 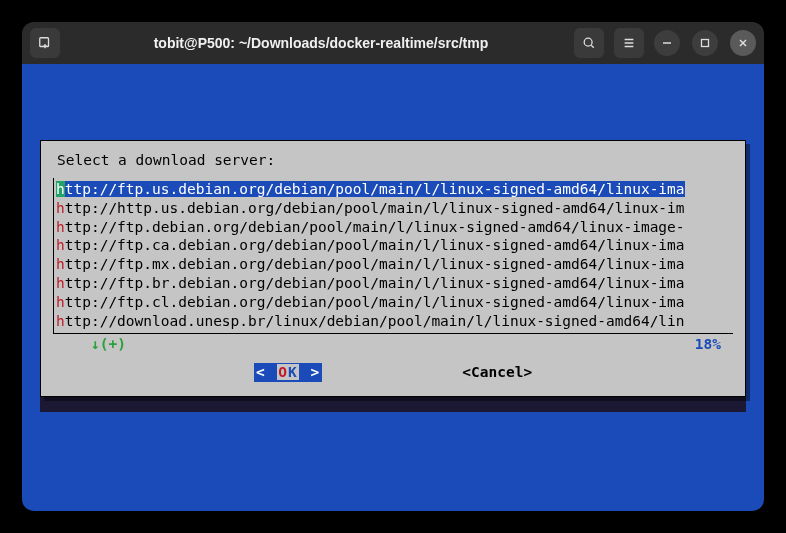 I want to click on list-item: http://download.unesp.br/linux/debian/po…, so click(x=394, y=322).